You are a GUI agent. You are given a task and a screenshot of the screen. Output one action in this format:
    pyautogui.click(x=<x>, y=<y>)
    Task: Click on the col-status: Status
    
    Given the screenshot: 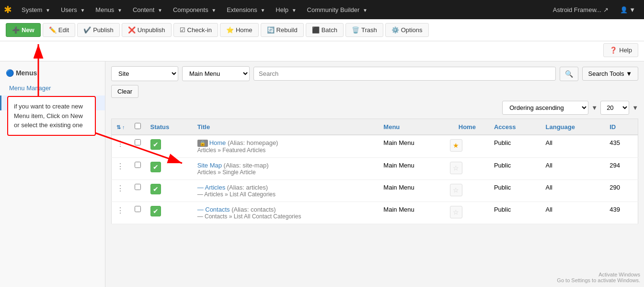 What is the action you would take?
    pyautogui.click(x=169, y=127)
    